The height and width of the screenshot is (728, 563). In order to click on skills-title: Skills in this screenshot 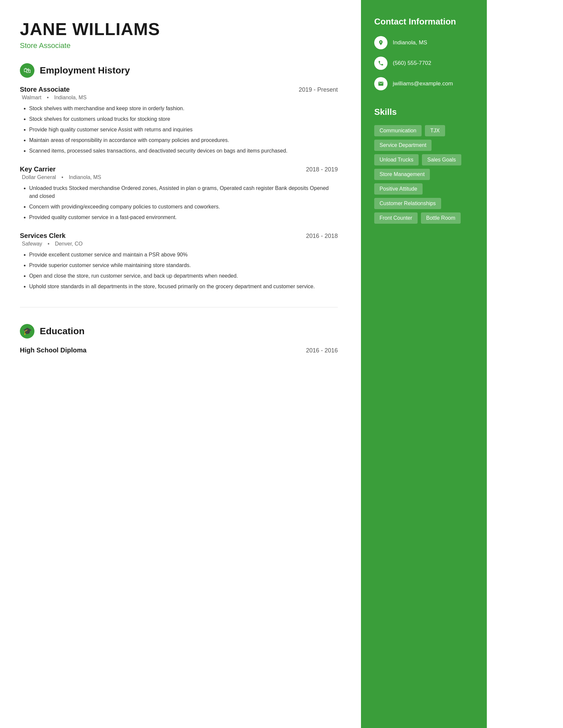, I will do `click(424, 112)`.